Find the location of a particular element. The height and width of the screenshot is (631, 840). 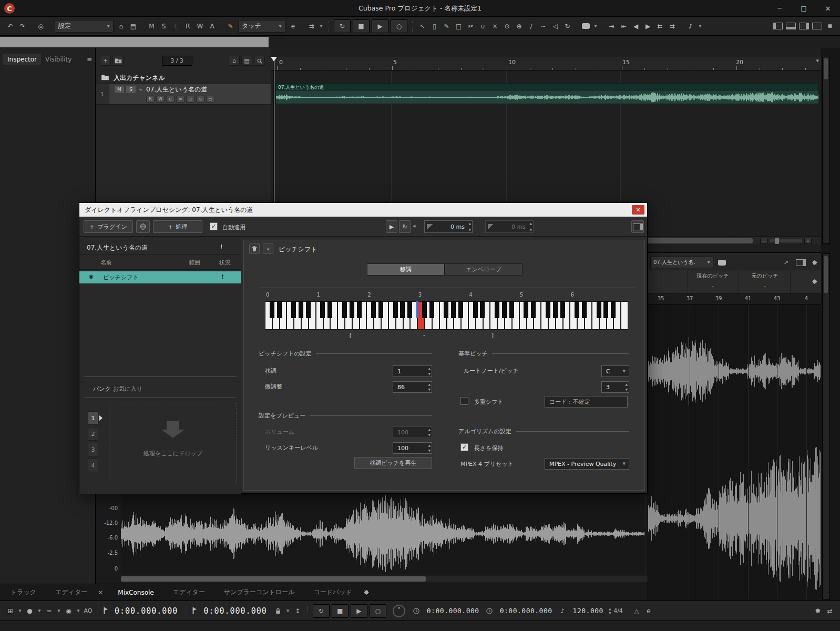

line-tool: / is located at coordinates (531, 26).